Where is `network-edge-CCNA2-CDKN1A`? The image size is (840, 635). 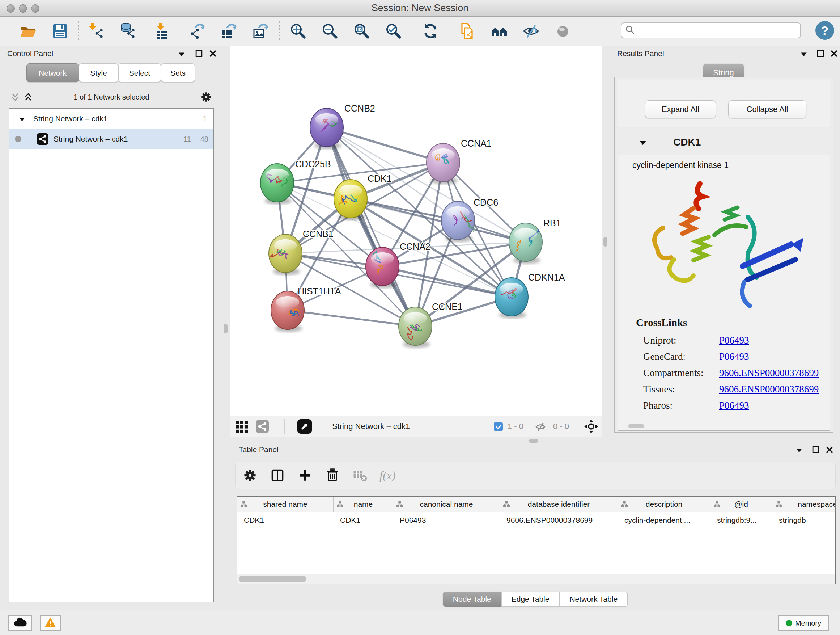 network-edge-CCNA2-CDKN1A is located at coordinates (447, 282).